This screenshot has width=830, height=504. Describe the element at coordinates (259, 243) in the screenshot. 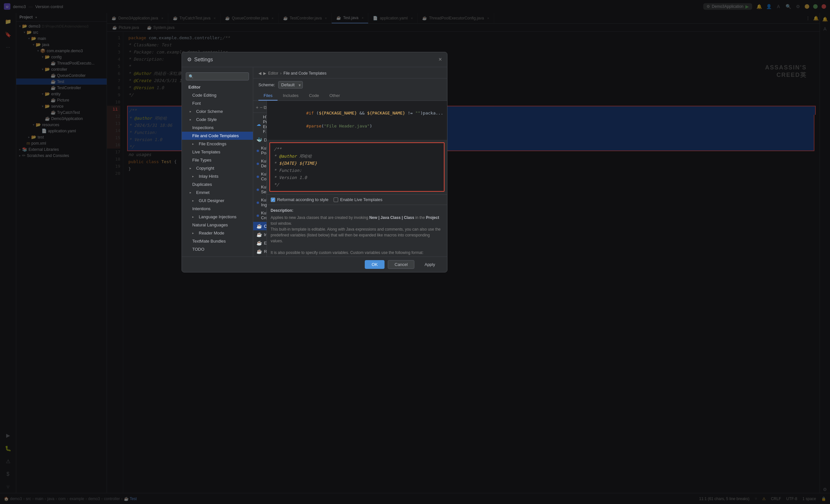

I see `java-enum-icon: ☕` at that location.